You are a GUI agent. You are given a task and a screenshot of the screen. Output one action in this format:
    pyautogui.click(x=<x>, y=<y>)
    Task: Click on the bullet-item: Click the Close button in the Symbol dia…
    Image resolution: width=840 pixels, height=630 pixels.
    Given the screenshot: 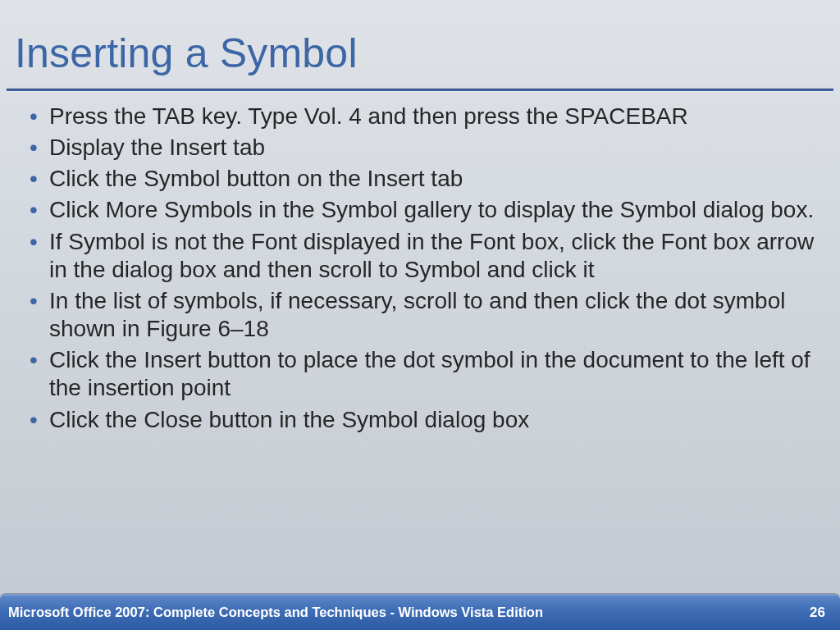 What is the action you would take?
    pyautogui.click(x=420, y=420)
    